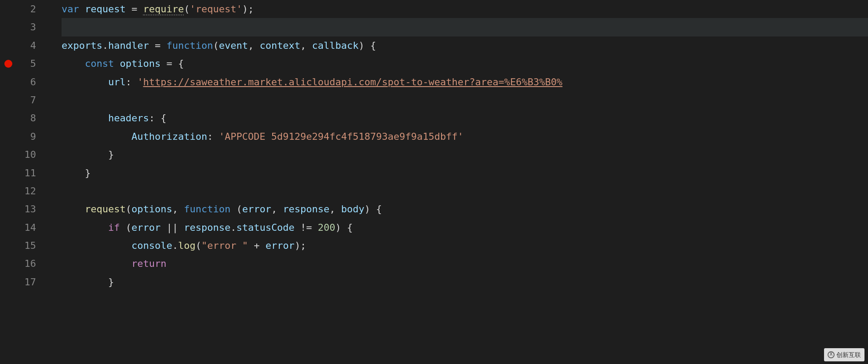 The image size is (868, 364). Describe the element at coordinates (18, 282) in the screenshot. I see `line-number: 17` at that location.